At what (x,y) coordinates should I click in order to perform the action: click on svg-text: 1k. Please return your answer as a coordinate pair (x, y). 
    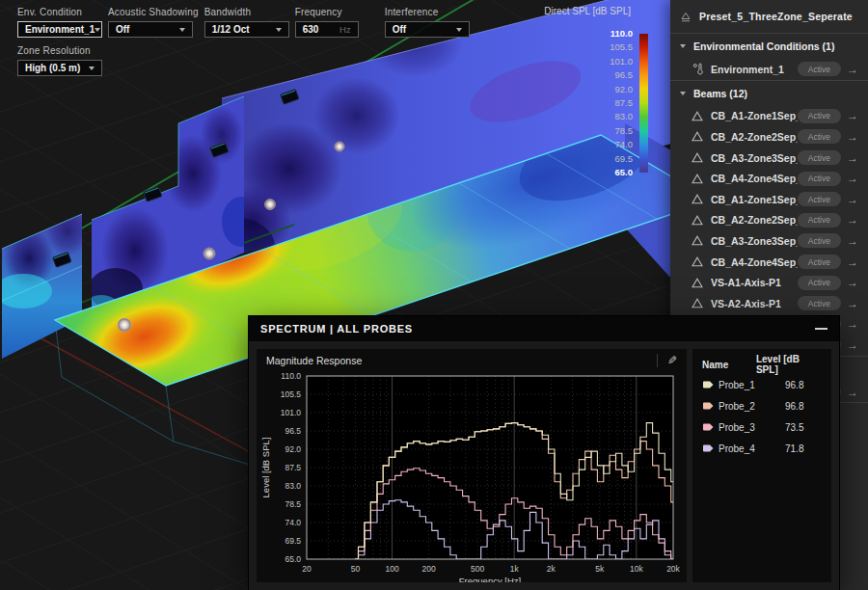
    Looking at the image, I should click on (515, 569).